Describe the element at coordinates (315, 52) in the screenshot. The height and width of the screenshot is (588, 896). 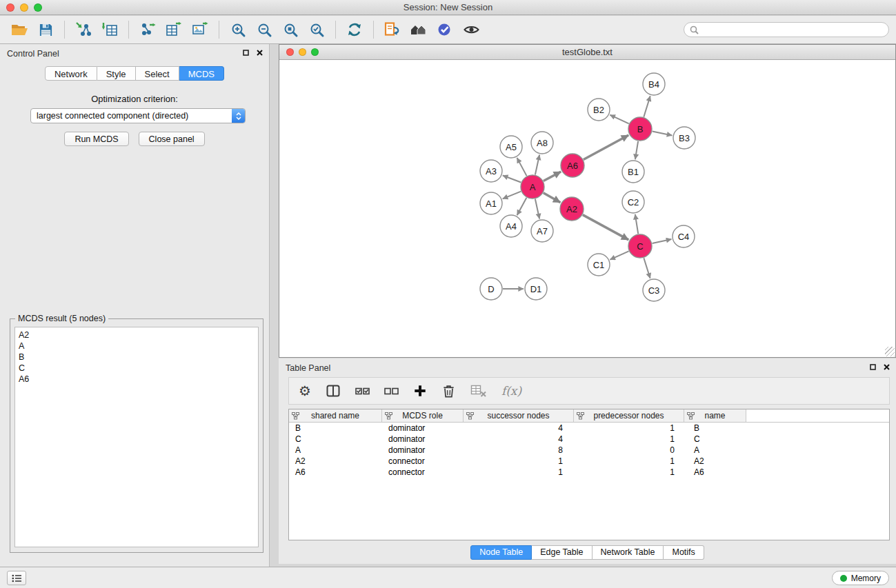
I see `network-zoom-button` at that location.